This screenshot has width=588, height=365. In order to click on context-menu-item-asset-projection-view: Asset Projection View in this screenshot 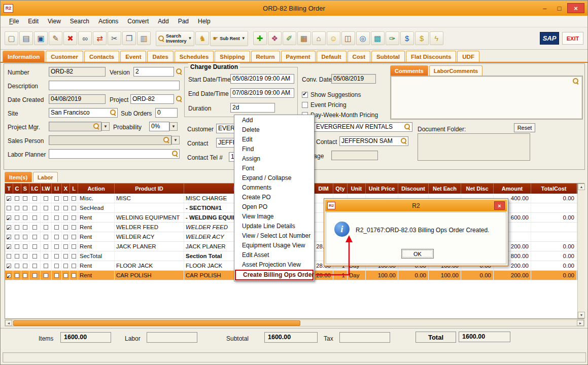, I will do `click(274, 265)`.